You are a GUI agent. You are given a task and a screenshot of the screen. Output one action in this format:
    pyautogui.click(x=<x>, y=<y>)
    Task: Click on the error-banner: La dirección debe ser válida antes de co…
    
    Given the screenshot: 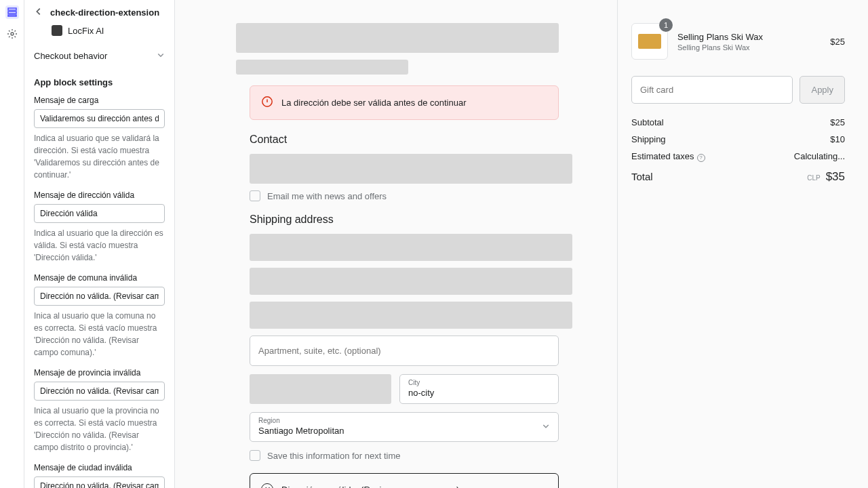 What is the action you would take?
    pyautogui.click(x=404, y=103)
    